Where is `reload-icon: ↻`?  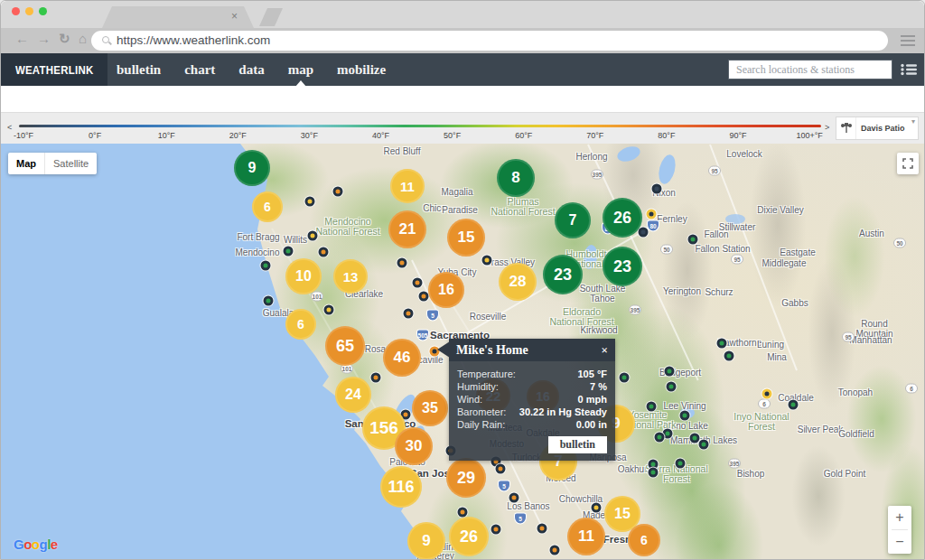
reload-icon: ↻ is located at coordinates (65, 39).